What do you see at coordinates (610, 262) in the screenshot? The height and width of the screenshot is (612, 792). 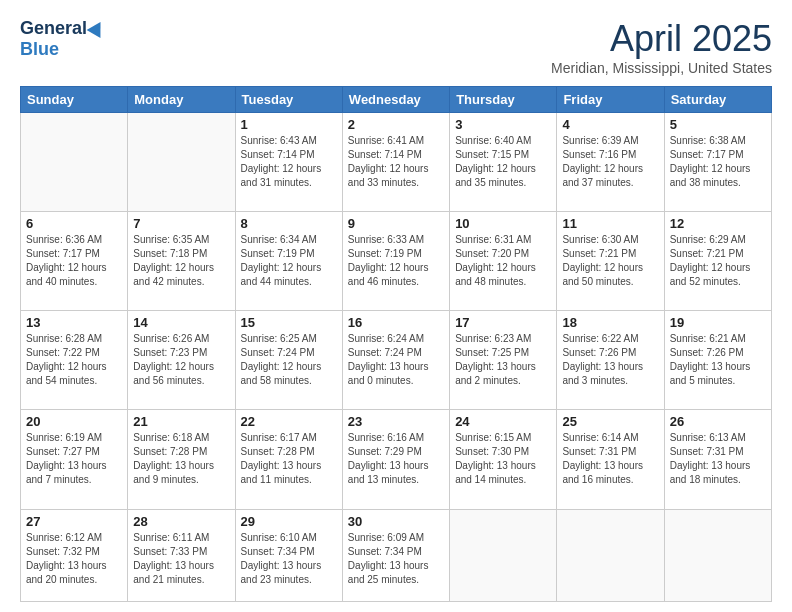 I see `calendar-day-cell: 11Sunrise: 6:30 AM Sunset: 7:21 PM Dayli…` at bounding box center [610, 262].